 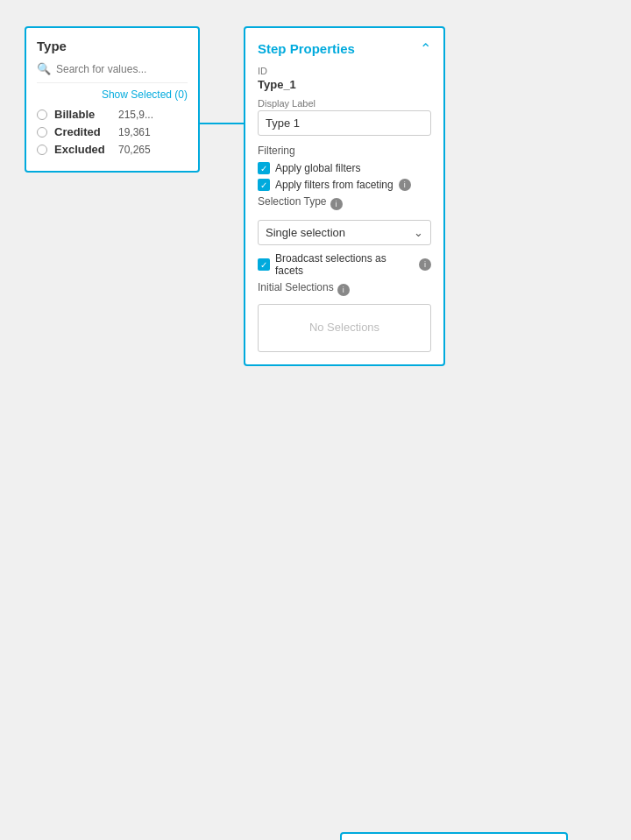 I want to click on selection-type-label: Selection Type, so click(x=293, y=201).